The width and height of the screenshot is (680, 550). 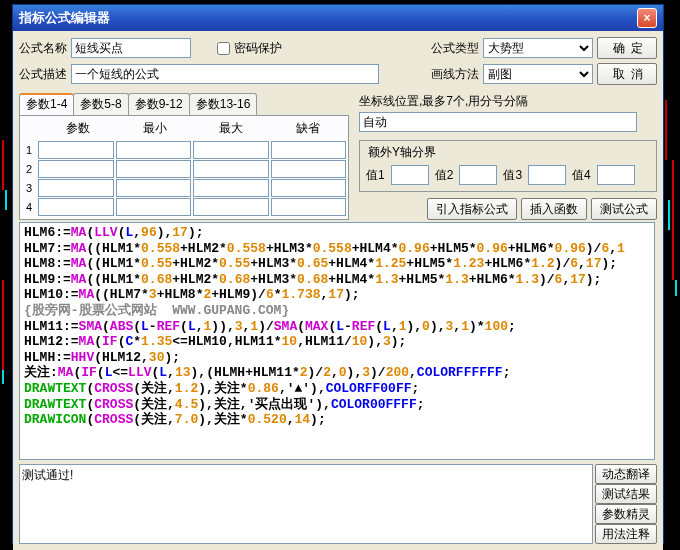 I want to click on v2-label: 值2, so click(x=444, y=176).